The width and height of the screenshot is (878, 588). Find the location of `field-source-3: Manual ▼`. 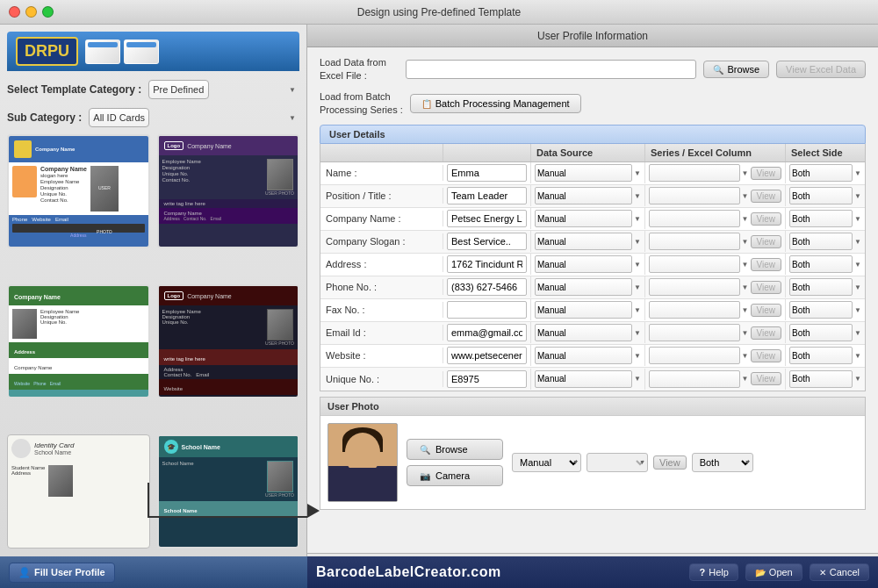

field-source-3: Manual ▼ is located at coordinates (588, 241).